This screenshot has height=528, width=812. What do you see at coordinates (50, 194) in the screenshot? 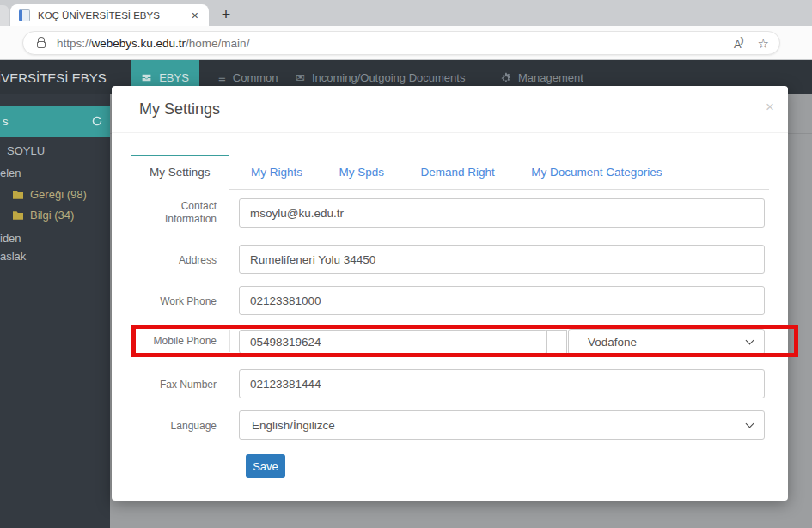
I see `sidebar-folder-geregi: Gereği (98)` at bounding box center [50, 194].